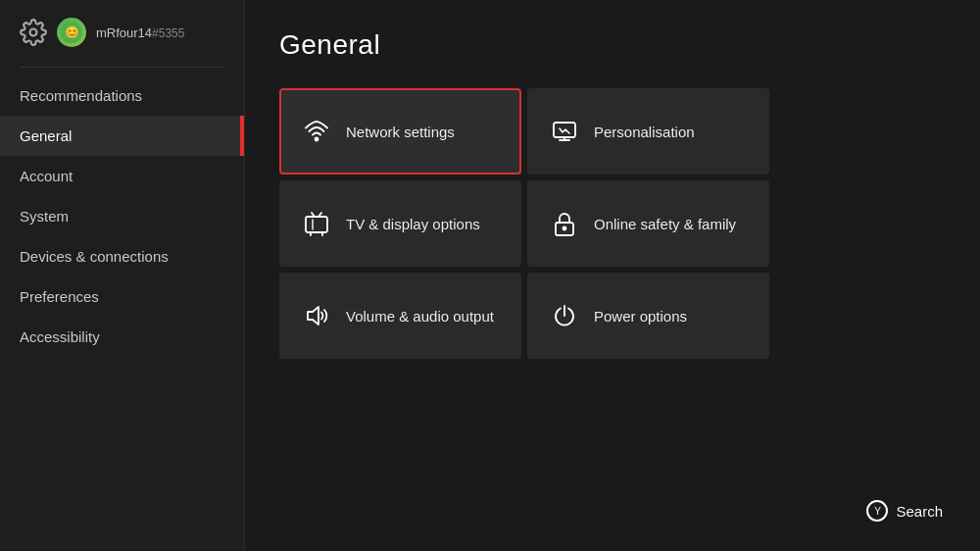 Image resolution: width=980 pixels, height=551 pixels. I want to click on sidebar-item-general: General, so click(122, 135).